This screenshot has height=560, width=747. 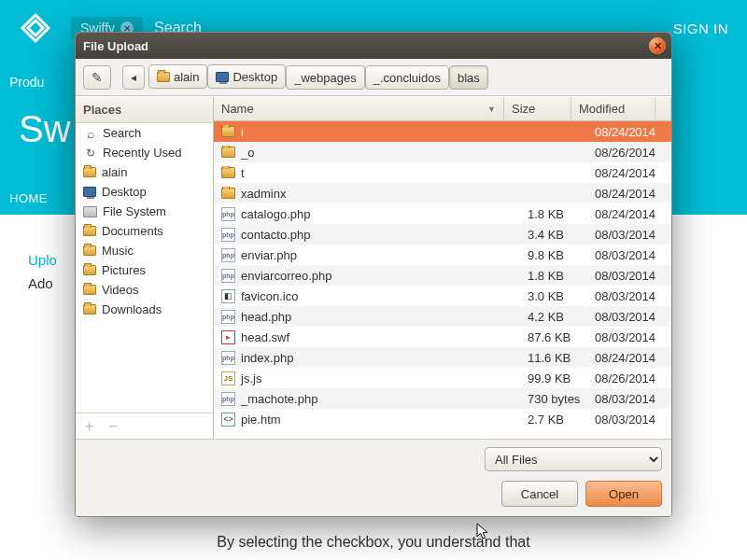 I want to click on column-modified: Modified, so click(x=613, y=108).